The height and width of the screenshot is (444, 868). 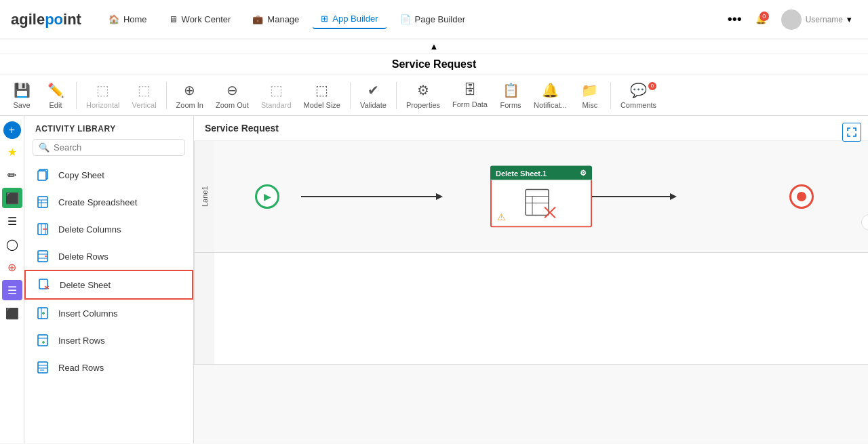 What do you see at coordinates (267, 197) in the screenshot?
I see `flow-start-node: ▶` at bounding box center [267, 197].